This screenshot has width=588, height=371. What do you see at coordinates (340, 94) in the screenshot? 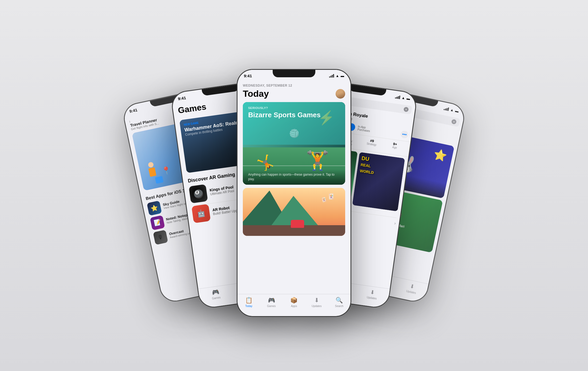
I see `user-avatar` at bounding box center [340, 94].